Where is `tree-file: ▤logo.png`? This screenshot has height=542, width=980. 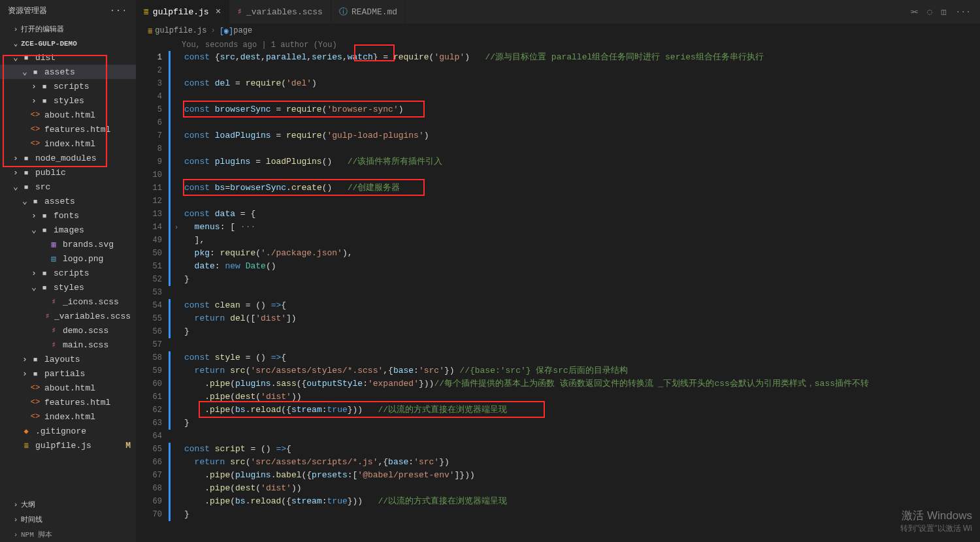
tree-file: ▤logo.png is located at coordinates (68, 259).